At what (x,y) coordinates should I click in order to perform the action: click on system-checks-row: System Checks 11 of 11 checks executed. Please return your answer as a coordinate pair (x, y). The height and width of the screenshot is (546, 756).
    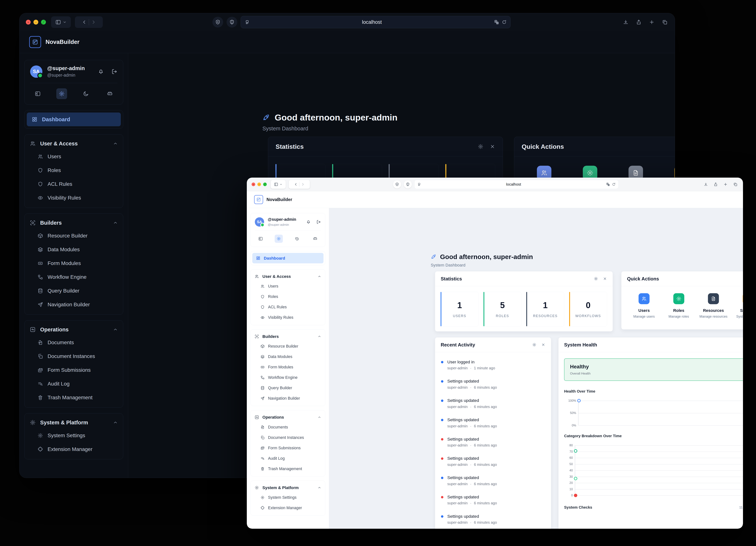
    Looking at the image, I should click on (653, 508).